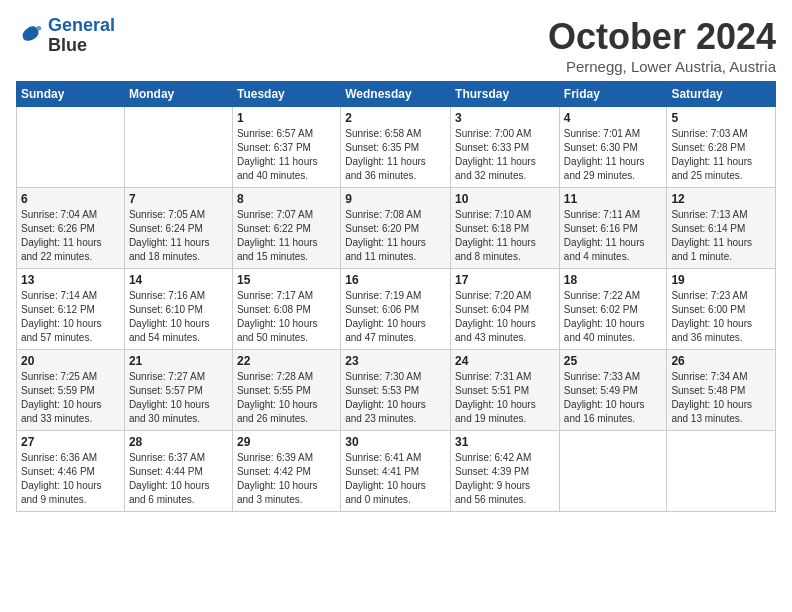  What do you see at coordinates (505, 317) in the screenshot?
I see `day-info: Sunrise: 7:20 AM Sunset: 6:04 PM Dayligh…` at bounding box center [505, 317].